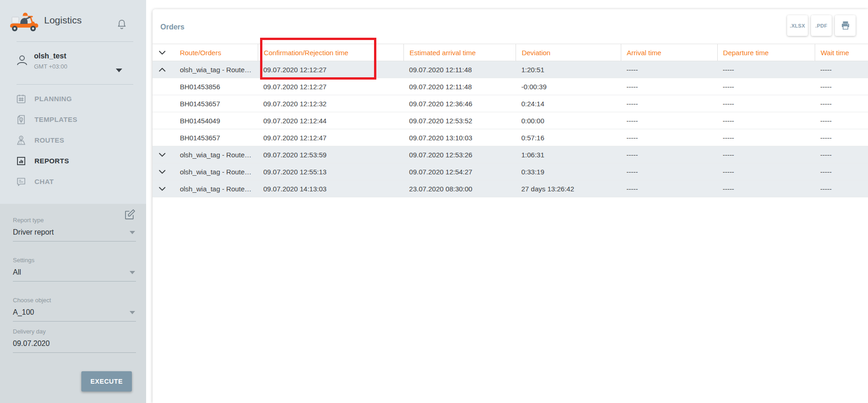  What do you see at coordinates (21, 120) in the screenshot?
I see `template-icon` at bounding box center [21, 120].